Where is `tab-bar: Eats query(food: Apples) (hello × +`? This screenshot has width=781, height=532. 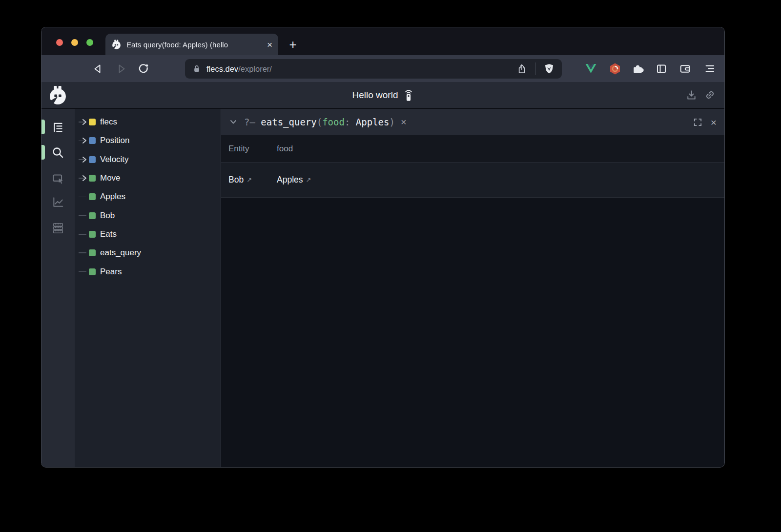
tab-bar: Eats query(food: Apples) (hello × + is located at coordinates (383, 41).